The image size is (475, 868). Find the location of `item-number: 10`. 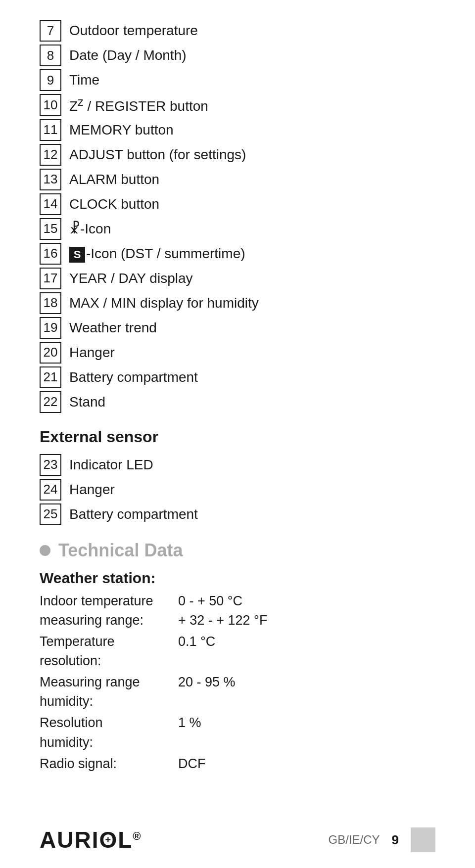

item-number: 10 is located at coordinates (50, 105).